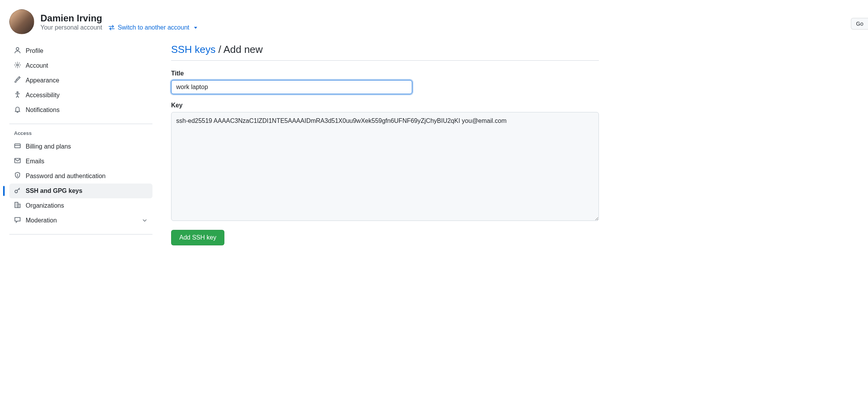  What do you see at coordinates (859, 24) in the screenshot?
I see `go-button: Go` at bounding box center [859, 24].